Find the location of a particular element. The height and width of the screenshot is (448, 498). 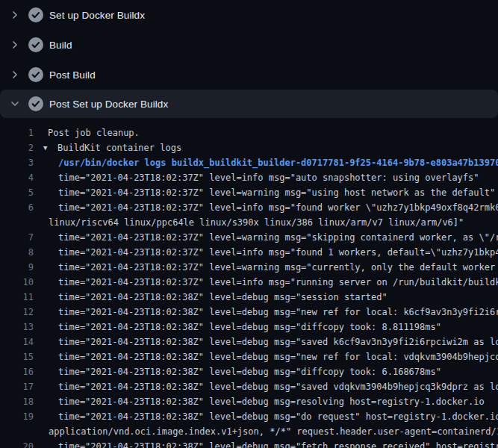

line-number-link: 17 is located at coordinates (16, 387).